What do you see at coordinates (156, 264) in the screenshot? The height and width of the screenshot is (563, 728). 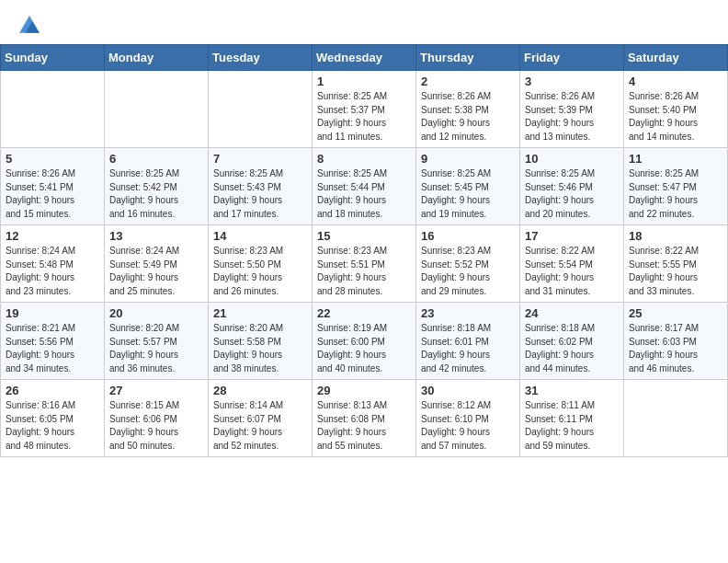 I see `calendar-day: 13Sunrise: 8:24 AM Sunset: 5:49 PM Dayli…` at bounding box center [156, 264].